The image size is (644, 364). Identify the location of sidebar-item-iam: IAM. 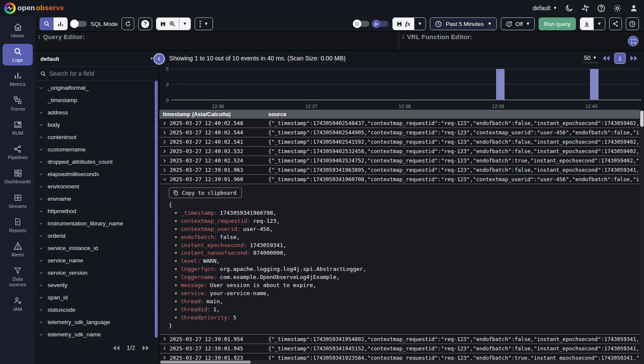
(18, 304).